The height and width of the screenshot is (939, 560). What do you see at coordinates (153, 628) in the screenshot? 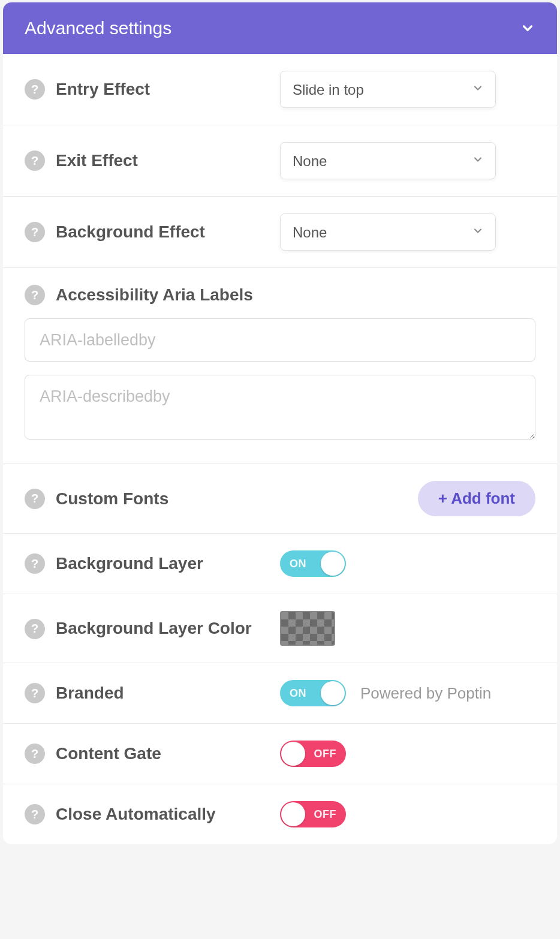
I see `background-layer-color-label: Background Layer Color` at bounding box center [153, 628].